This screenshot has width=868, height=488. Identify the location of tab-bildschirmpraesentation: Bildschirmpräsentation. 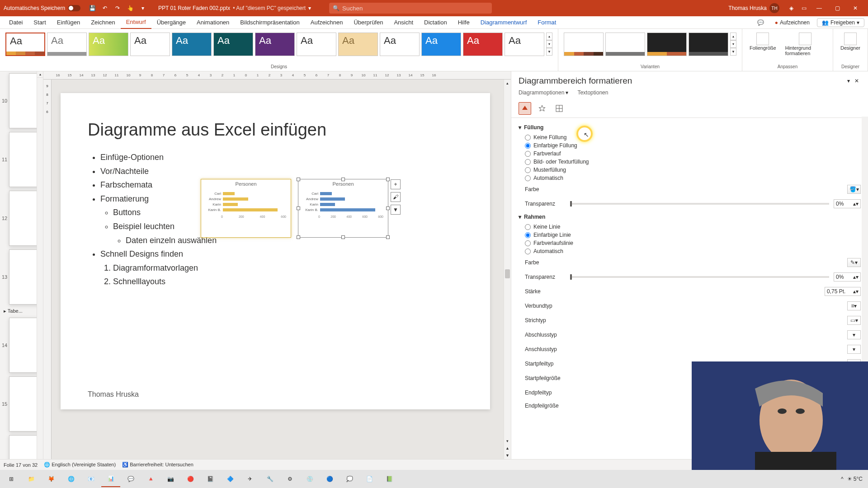
(270, 23).